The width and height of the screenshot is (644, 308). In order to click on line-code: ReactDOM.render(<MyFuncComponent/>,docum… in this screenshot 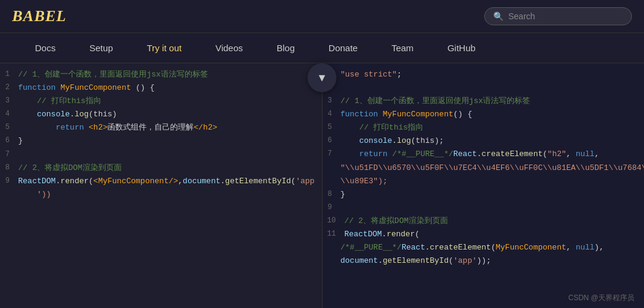, I will do `click(166, 181)`.